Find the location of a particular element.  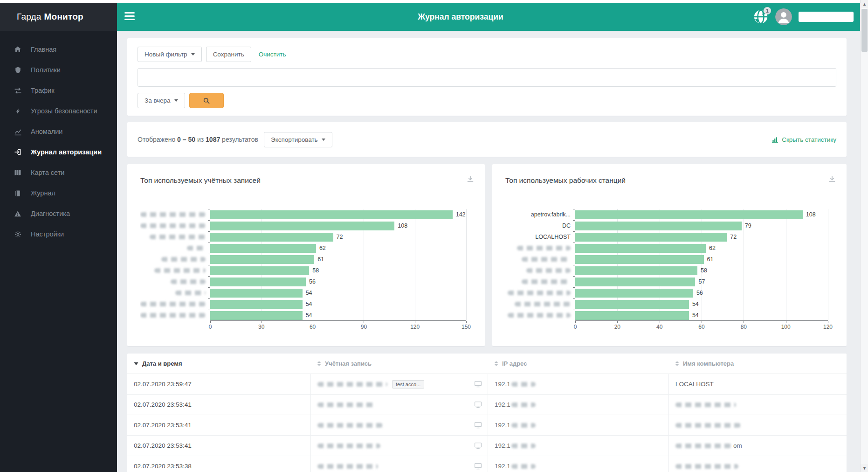

results-bar: Отображено 0 – 50 из 1087 результатов Эк… is located at coordinates (487, 139).